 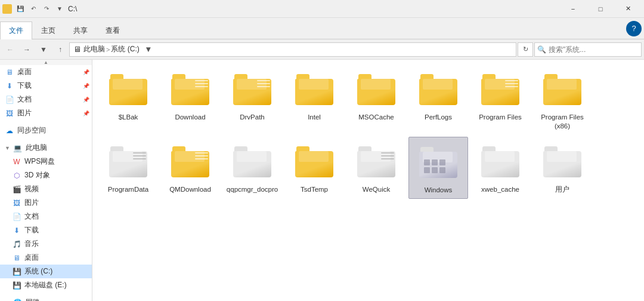 I want to click on folder-item: TsdTemp, so click(x=314, y=168).